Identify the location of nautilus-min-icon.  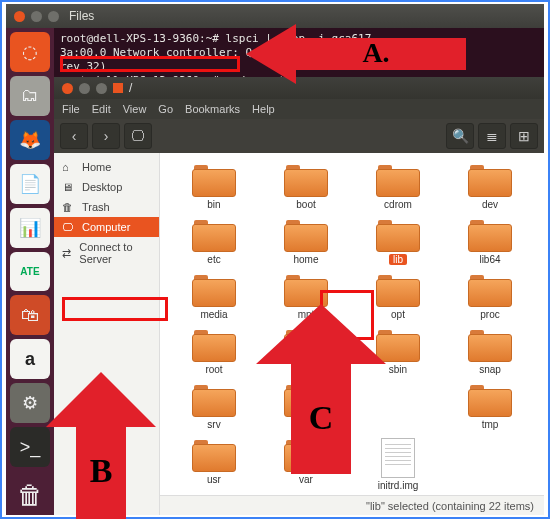
(84, 88).